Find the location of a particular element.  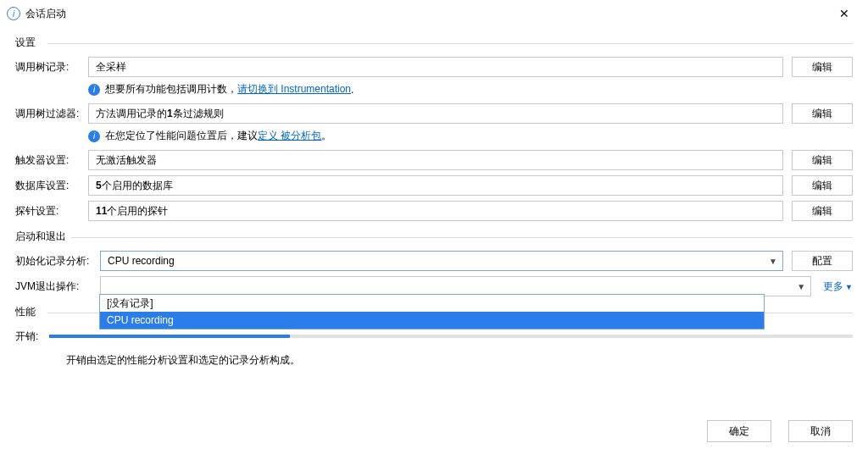

label-jvm-exit: JVM退出操作: is located at coordinates (58, 286).